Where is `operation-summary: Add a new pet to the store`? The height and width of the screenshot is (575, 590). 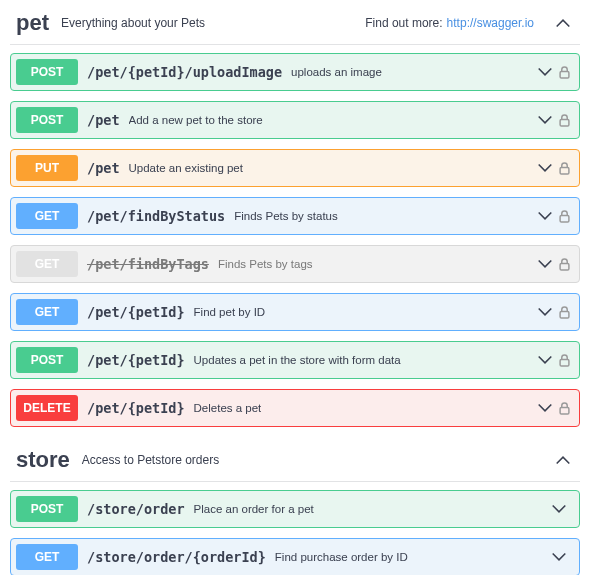 operation-summary: Add a new pet to the store is located at coordinates (196, 120).